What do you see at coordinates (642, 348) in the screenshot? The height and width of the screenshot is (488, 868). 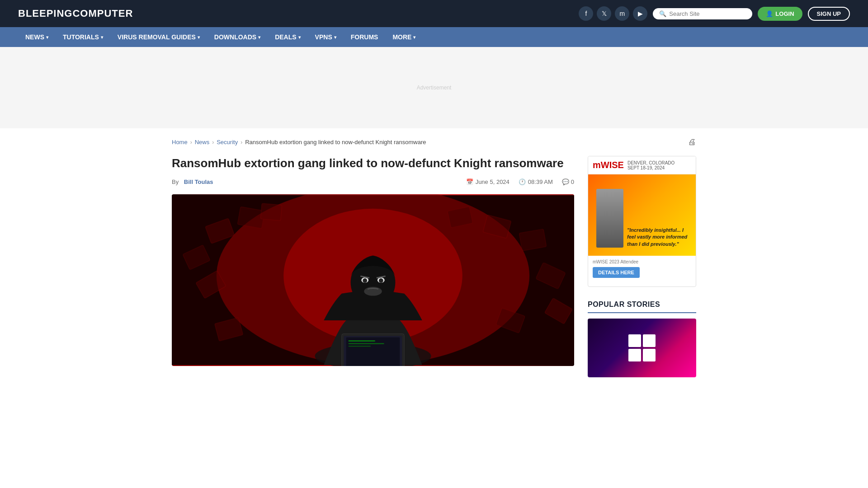 I see `windows-logo` at bounding box center [642, 348].